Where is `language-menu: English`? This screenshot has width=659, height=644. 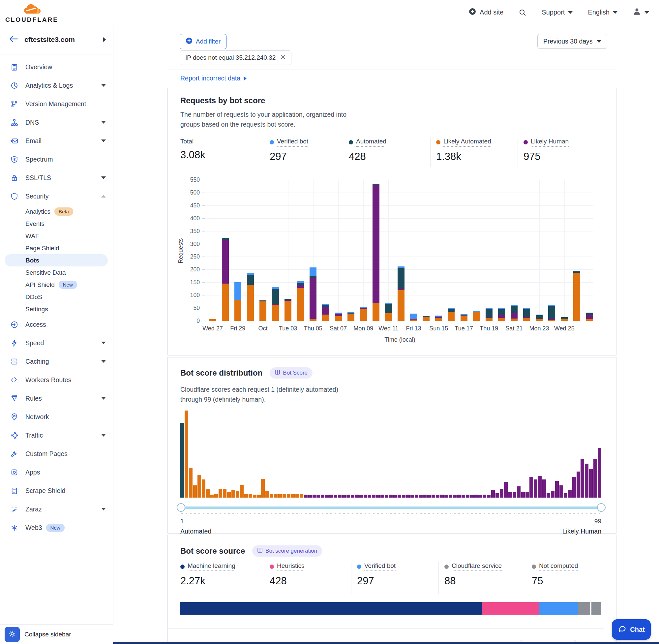 language-menu: English is located at coordinates (603, 12).